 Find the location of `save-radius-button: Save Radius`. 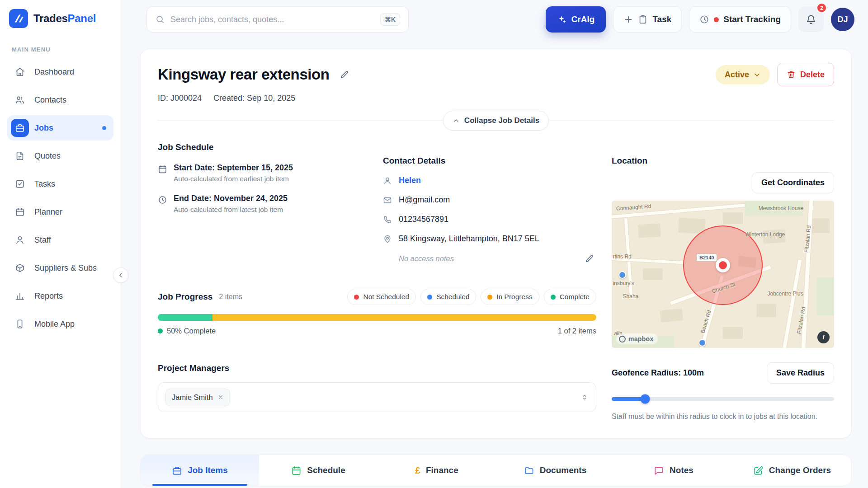

save-radius-button: Save Radius is located at coordinates (800, 373).